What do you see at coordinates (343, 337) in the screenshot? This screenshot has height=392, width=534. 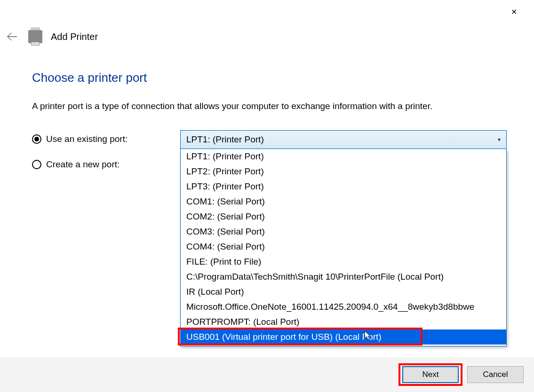 I see `port-option: USB001 (Virtual printer port for USB) (L…` at bounding box center [343, 337].